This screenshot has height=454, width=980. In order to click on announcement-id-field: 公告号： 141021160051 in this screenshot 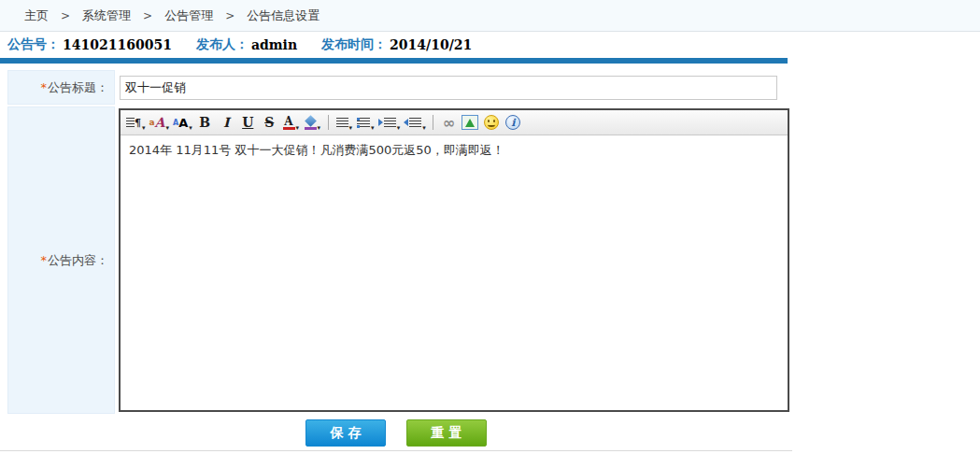, I will do `click(90, 45)`.